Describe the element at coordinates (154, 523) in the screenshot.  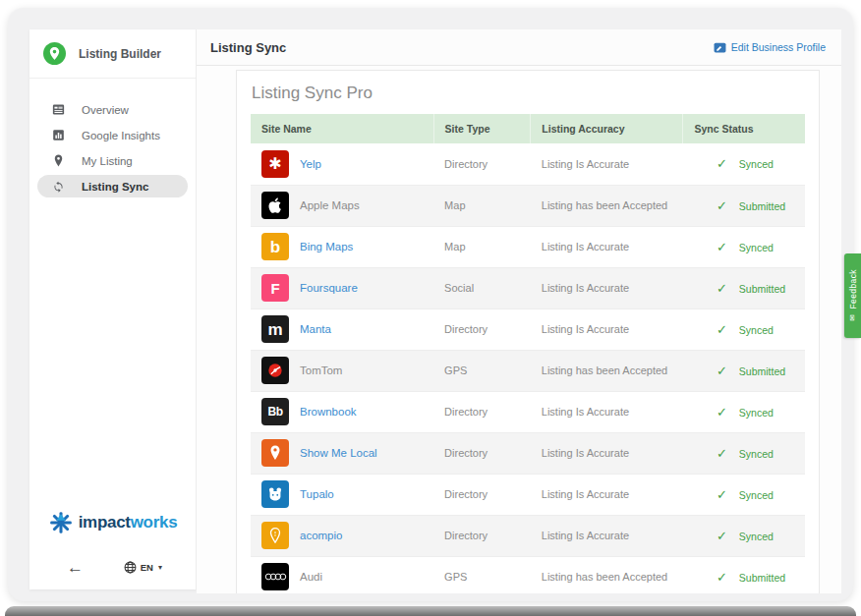
I see `logo-text-works: works` at that location.